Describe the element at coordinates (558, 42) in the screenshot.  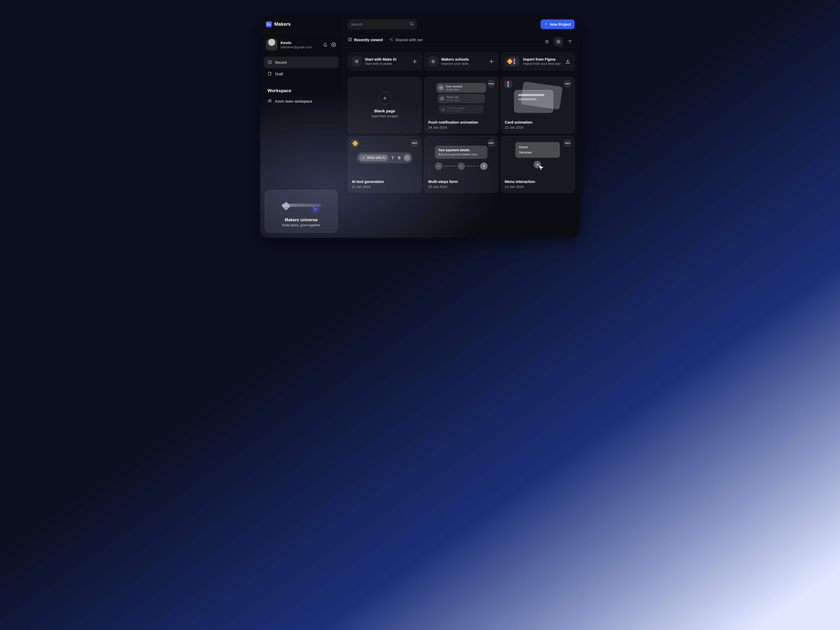
I see `grid-view-button` at that location.